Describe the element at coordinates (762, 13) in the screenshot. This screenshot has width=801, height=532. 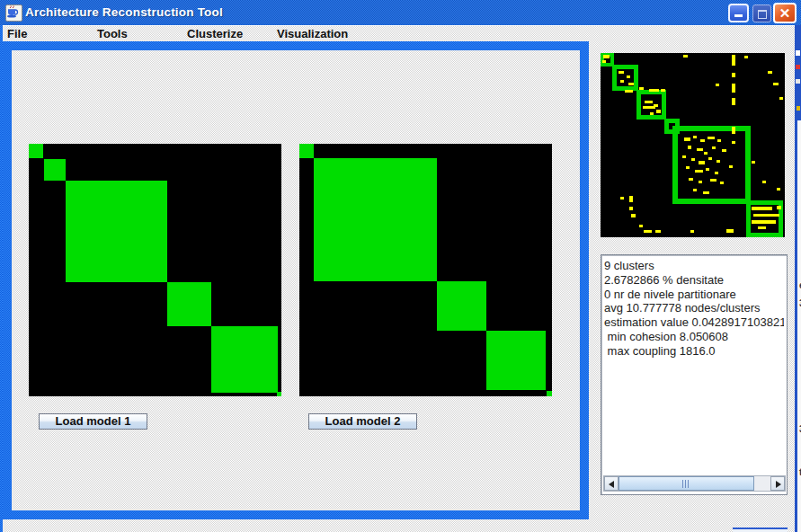
I see `maximize-button` at that location.